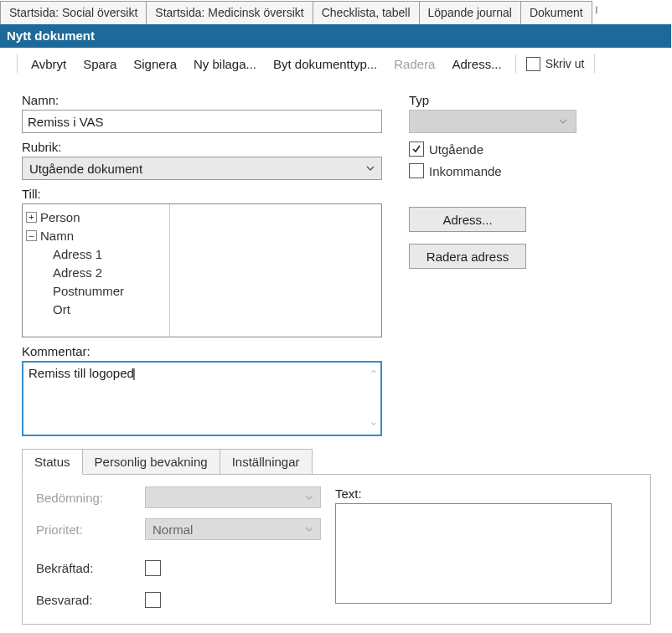 The width and height of the screenshot is (672, 633). Describe the element at coordinates (468, 256) in the screenshot. I see `radera-adress-button: Radera adress` at that location.